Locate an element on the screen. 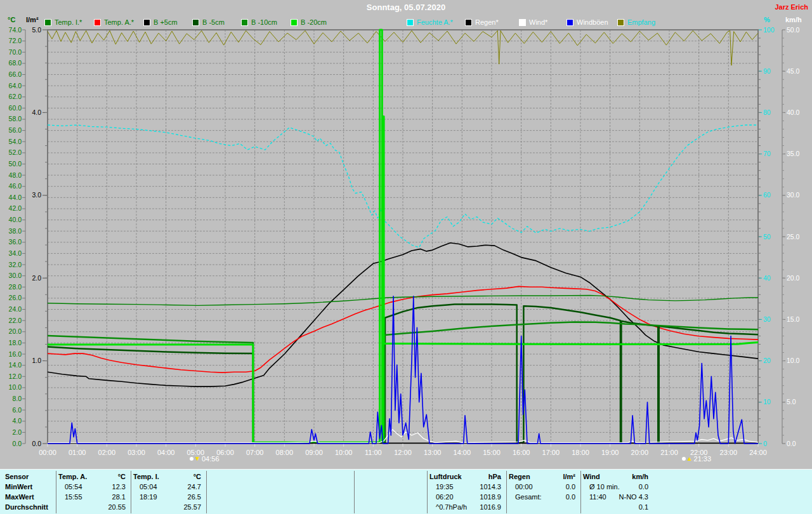 The width and height of the screenshot is (812, 514). svg-text: 20.0 is located at coordinates (793, 278).